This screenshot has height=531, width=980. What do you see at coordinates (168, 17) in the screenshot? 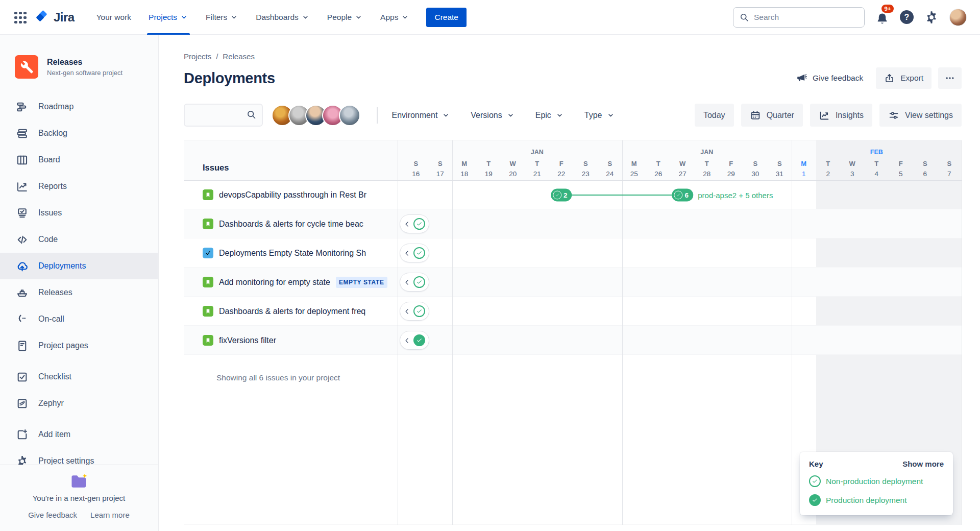
I see `nav-item-projects: Projects` at bounding box center [168, 17].